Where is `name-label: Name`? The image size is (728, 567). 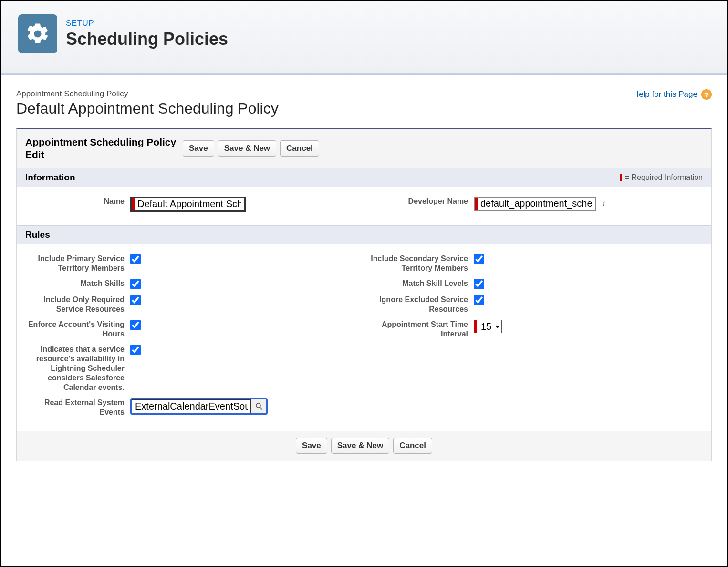
name-label: Name is located at coordinates (75, 201).